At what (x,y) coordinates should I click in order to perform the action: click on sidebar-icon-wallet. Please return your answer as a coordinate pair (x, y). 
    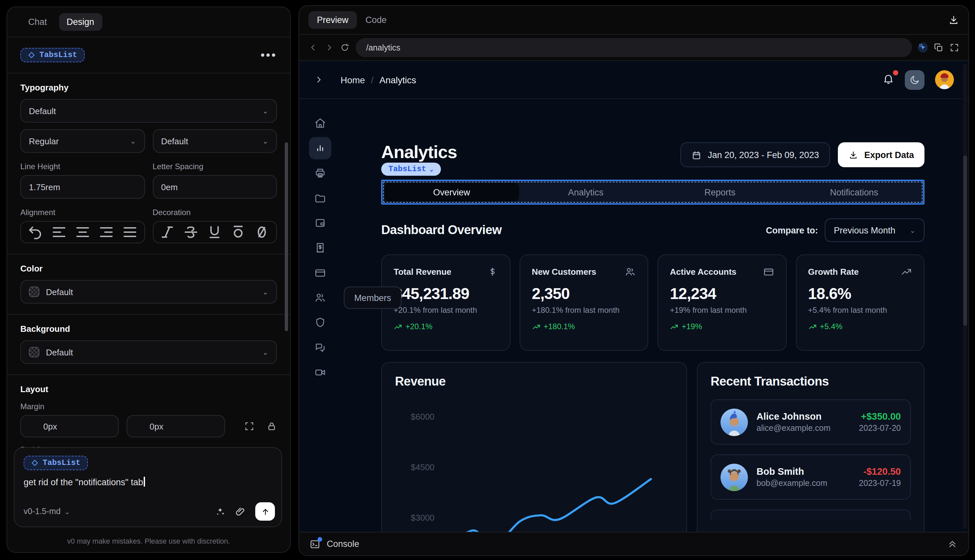
    Looking at the image, I should click on (320, 223).